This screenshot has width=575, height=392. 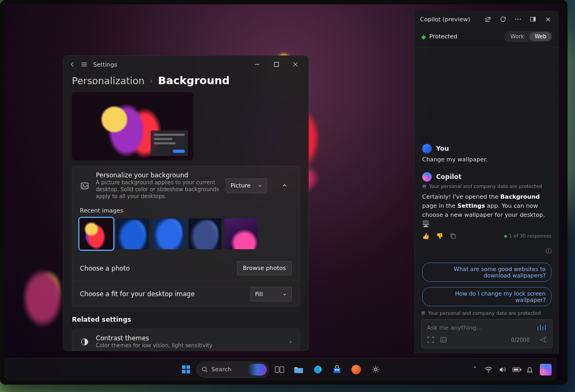 I want to click on chevron-down-icon, so click(x=260, y=185).